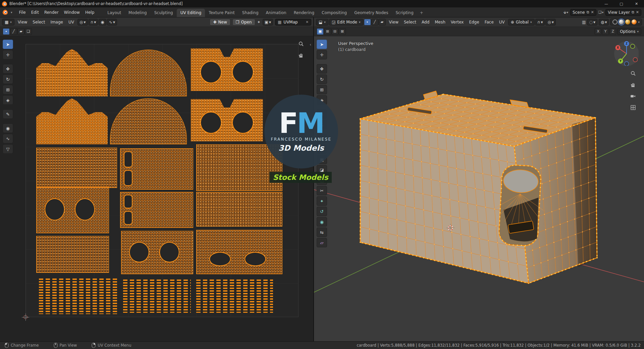 This screenshot has height=349, width=644. I want to click on view-layer-browse-button: ❏▾, so click(601, 12).